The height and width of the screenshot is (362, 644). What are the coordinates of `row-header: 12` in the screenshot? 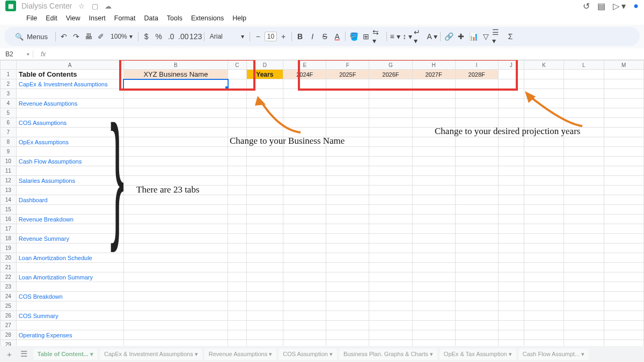 It's located at (9, 181).